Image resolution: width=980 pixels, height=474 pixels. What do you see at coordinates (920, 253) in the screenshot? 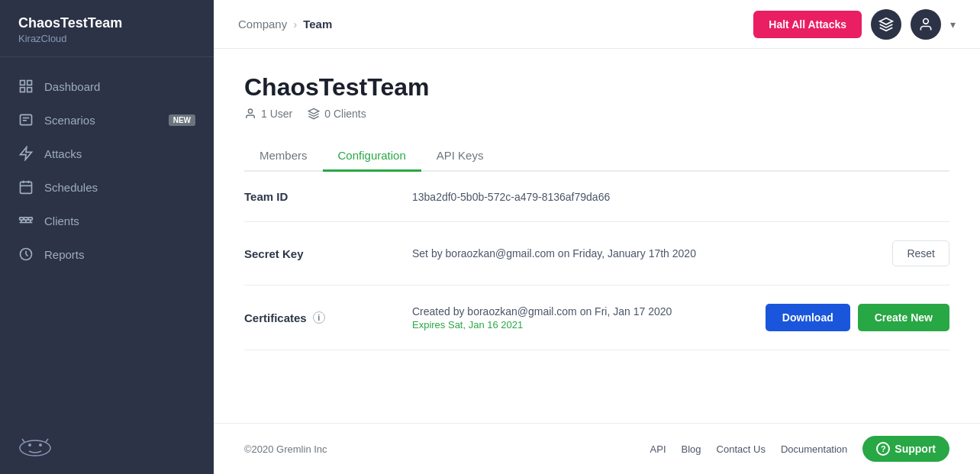
I see `config-actions-secret-key: Reset` at bounding box center [920, 253].